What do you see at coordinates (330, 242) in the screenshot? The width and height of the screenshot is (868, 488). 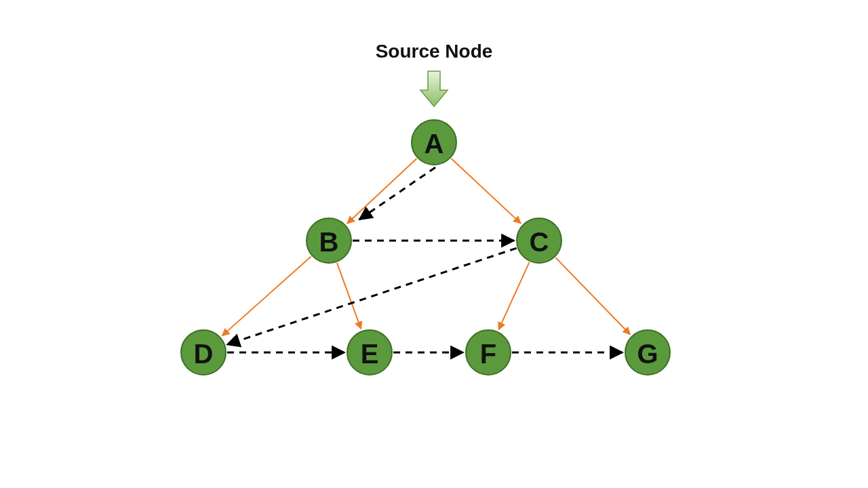 I see `node-label-B: B` at bounding box center [330, 242].